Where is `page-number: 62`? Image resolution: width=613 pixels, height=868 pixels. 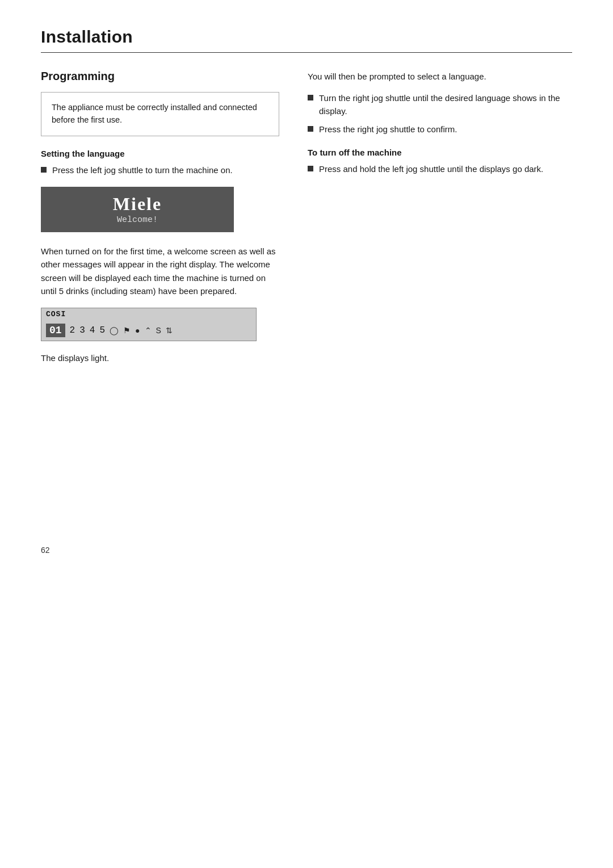
page-number: 62 is located at coordinates (45, 550).